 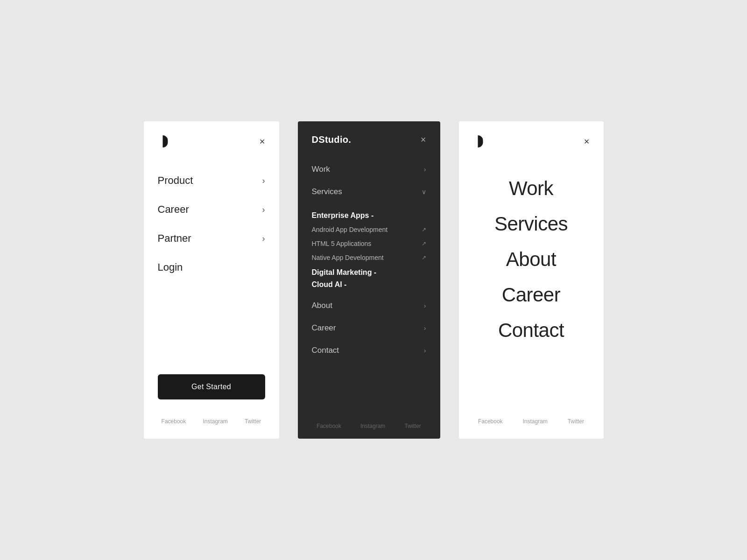 I want to click on nav-label-career-middle: Career, so click(x=324, y=328).